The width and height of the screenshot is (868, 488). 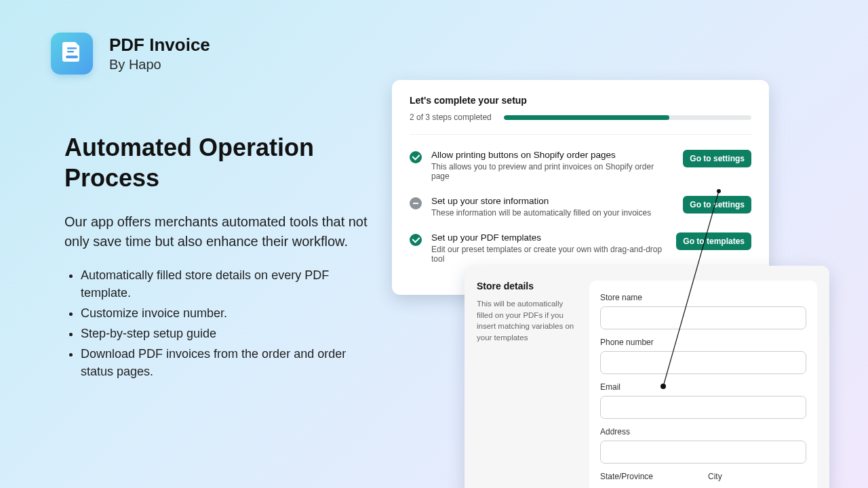 What do you see at coordinates (225, 313) in the screenshot?
I see `list-item: Customize invoice number.` at bounding box center [225, 313].